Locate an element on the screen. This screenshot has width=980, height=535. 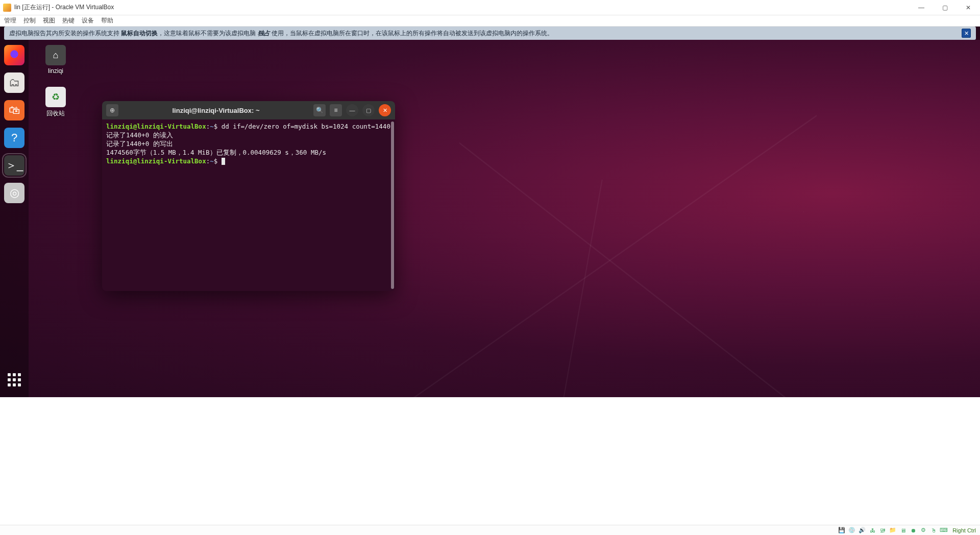
status-keyboard-icon: ⌨ is located at coordinates (944, 530).